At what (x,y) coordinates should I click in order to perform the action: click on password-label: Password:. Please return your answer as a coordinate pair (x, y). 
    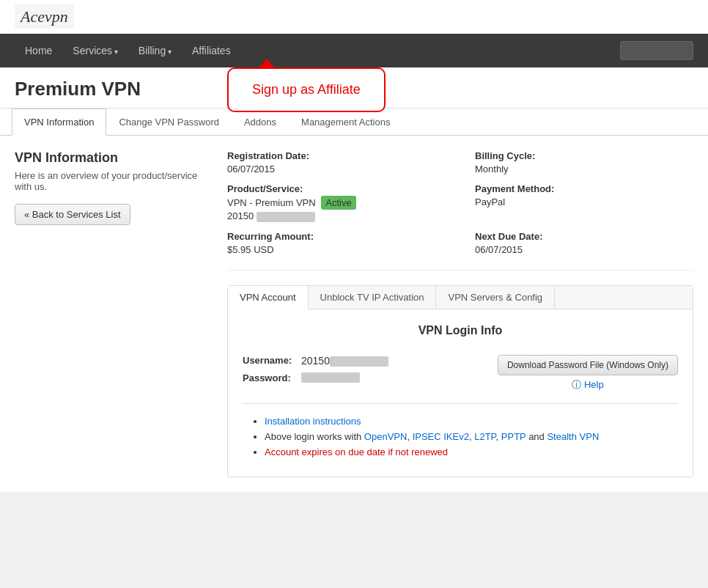
    Looking at the image, I should click on (272, 378).